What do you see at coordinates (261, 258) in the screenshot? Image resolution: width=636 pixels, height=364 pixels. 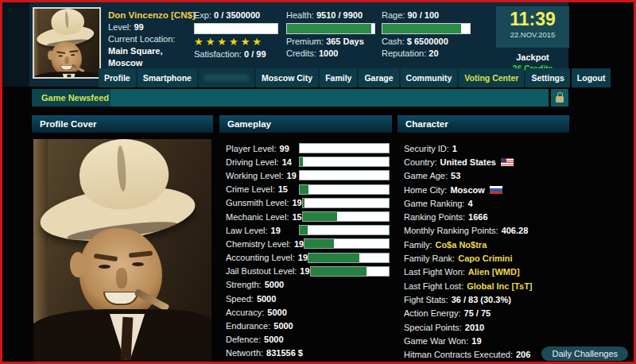 I see `stat-label: Accounting Level:` at bounding box center [261, 258].